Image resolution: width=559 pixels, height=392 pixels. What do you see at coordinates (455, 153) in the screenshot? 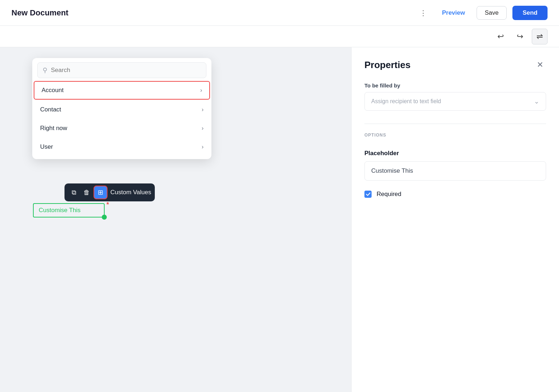
I see `placeholder-label: Placeholder` at bounding box center [455, 153].